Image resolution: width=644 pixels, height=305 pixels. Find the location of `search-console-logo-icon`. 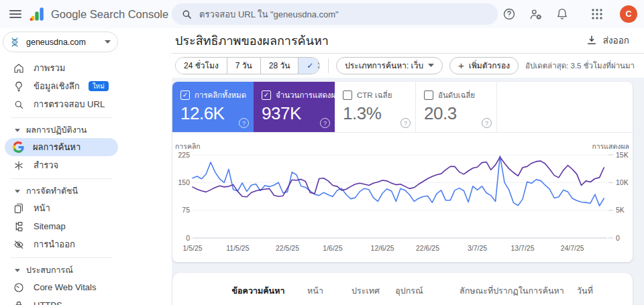

search-console-logo-icon is located at coordinates (37, 14).